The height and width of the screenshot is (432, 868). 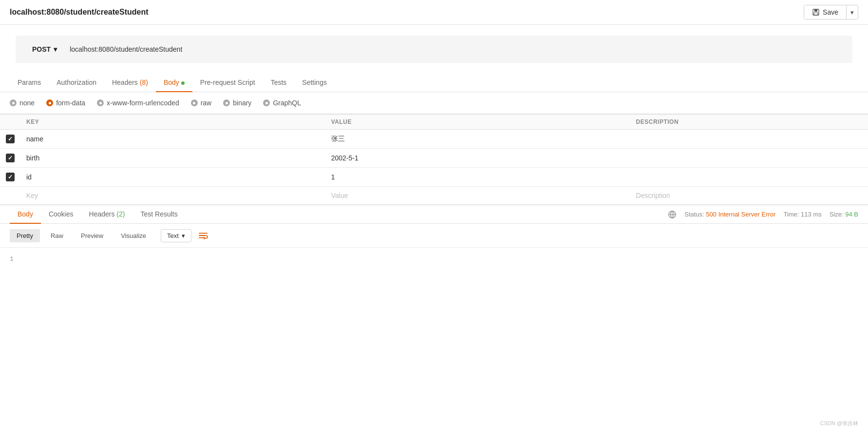 What do you see at coordinates (478, 122) in the screenshot?
I see `col-header-value: VALUE` at bounding box center [478, 122].